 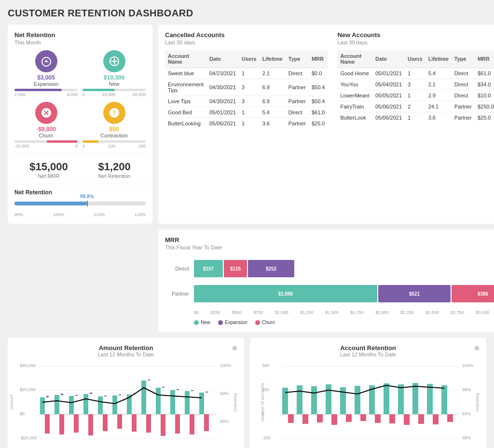 I want to click on table-cell: 04/23/2021, so click(x=223, y=73).